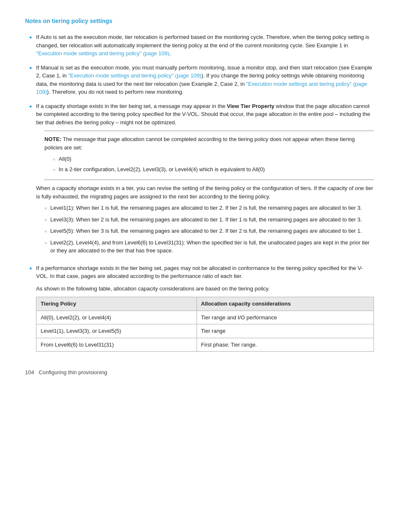 This screenshot has width=399, height=532. I want to click on bullet3-bold: View Tier Property, so click(251, 106).